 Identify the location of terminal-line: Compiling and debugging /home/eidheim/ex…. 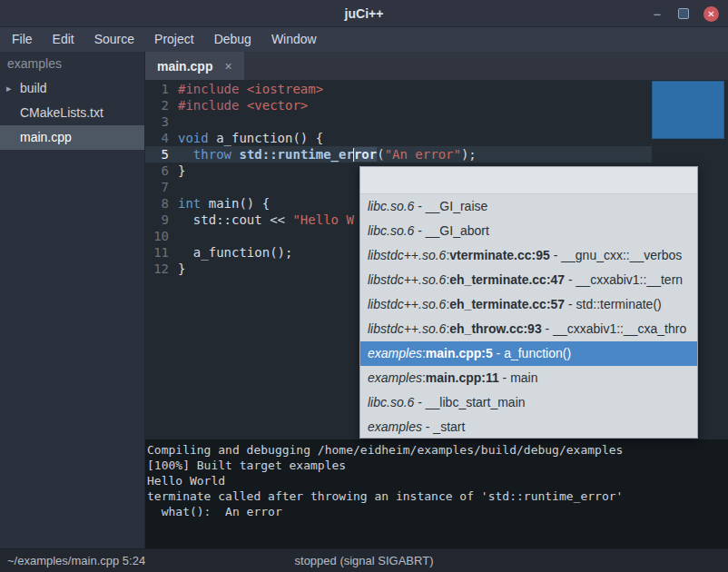
(438, 450).